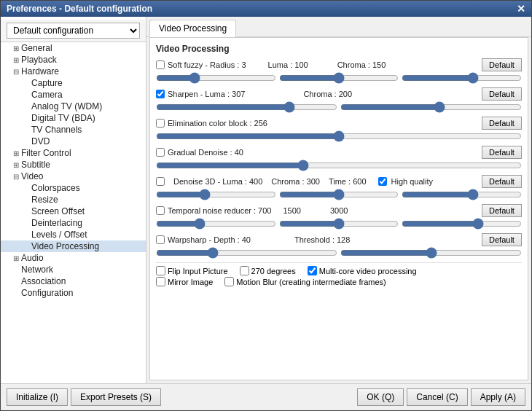 The height and width of the screenshot is (411, 532). Describe the element at coordinates (501, 94) in the screenshot. I see `sharpen-default-btn: Default` at that location.